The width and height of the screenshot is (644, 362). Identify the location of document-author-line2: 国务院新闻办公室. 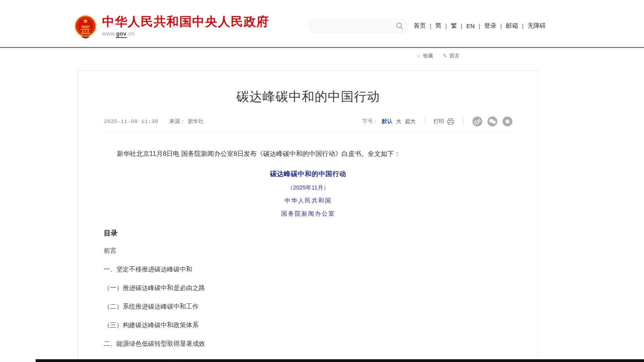
(308, 214).